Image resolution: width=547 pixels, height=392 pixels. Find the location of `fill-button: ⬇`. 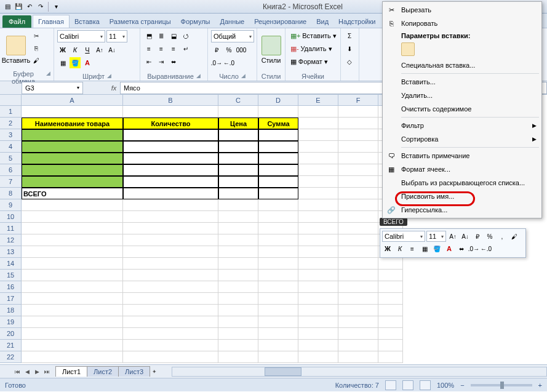

fill-button: ⬇ is located at coordinates (349, 49).